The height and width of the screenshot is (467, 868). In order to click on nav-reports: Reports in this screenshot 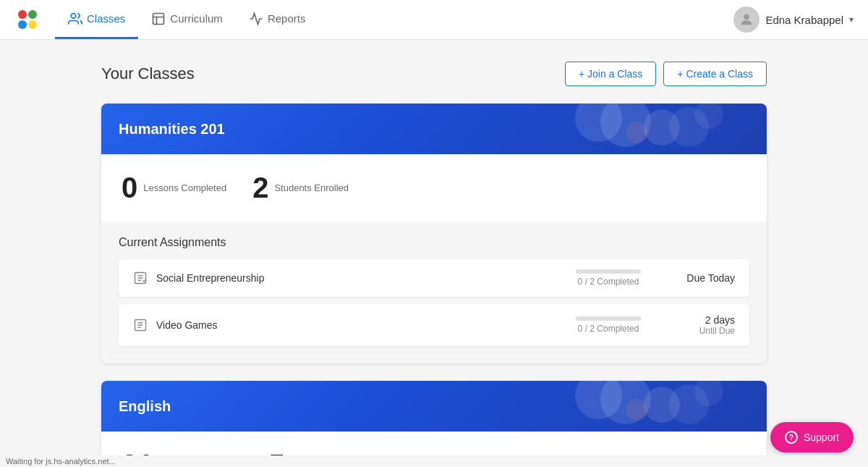, I will do `click(278, 20)`.